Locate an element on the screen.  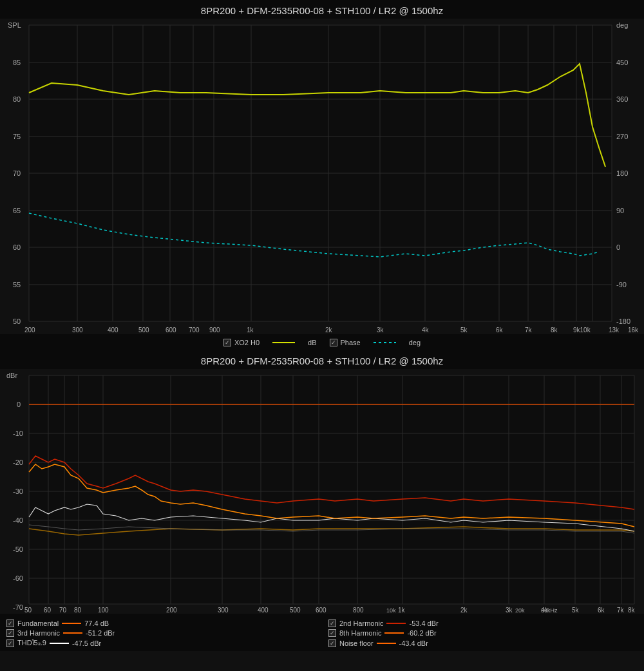
svg-text: 9k10k is located at coordinates (582, 330).